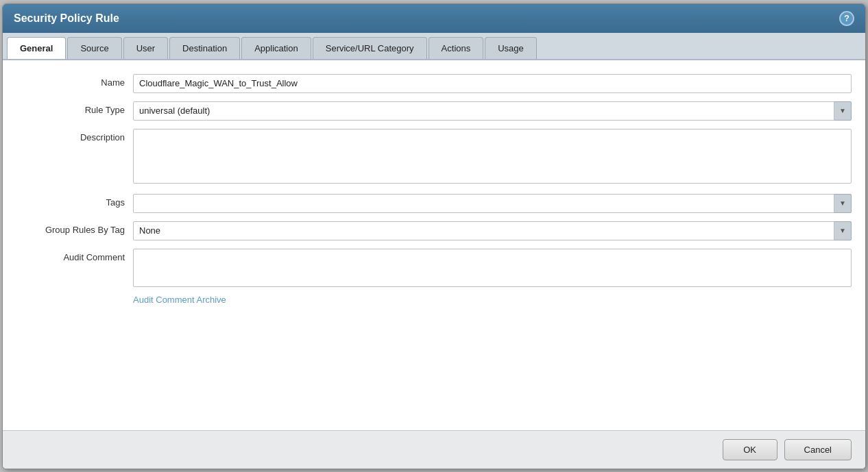 The image size is (868, 472). Describe the element at coordinates (750, 449) in the screenshot. I see `ok-button: OK` at that location.